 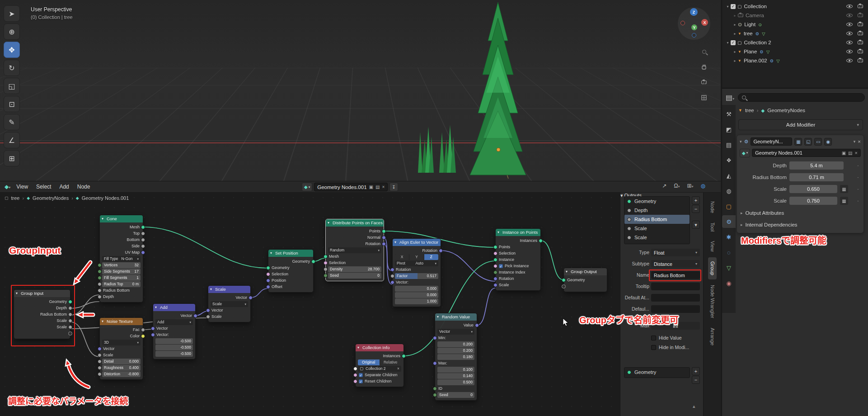 What do you see at coordinates (351, 187) in the screenshot?
I see `node-tree-name-field: Geometry Nodes.001 ▣ ▤ ×` at bounding box center [351, 187].